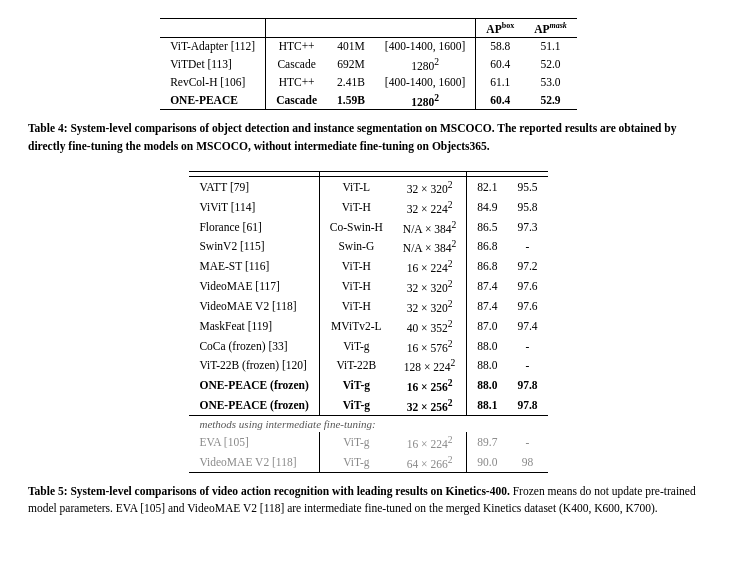 This screenshot has height=573, width=737. What do you see at coordinates (368, 405) in the screenshot?
I see `table-row: ONE-PEACE (frozen)ViT-g32 × 256288.197.8` at bounding box center [368, 405].